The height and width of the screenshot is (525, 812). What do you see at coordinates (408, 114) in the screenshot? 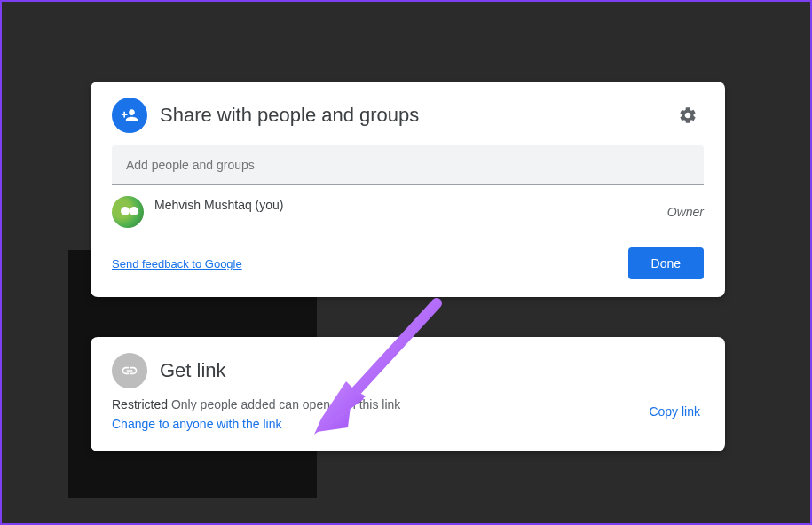
I see `share-header: Share with people and groups` at bounding box center [408, 114].